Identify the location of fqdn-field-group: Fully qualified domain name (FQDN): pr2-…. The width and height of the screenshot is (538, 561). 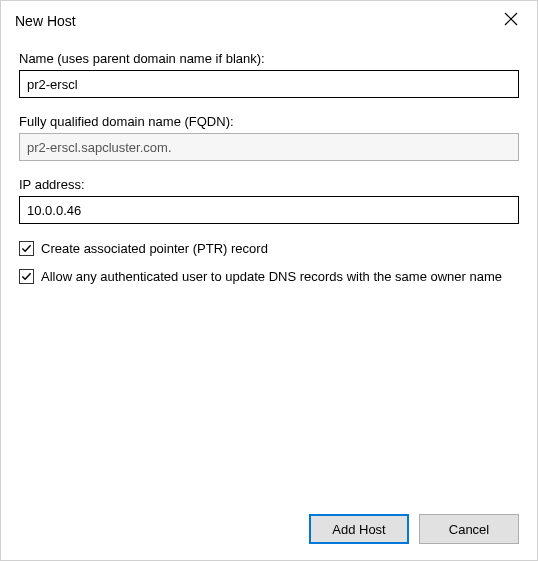
(269, 138).